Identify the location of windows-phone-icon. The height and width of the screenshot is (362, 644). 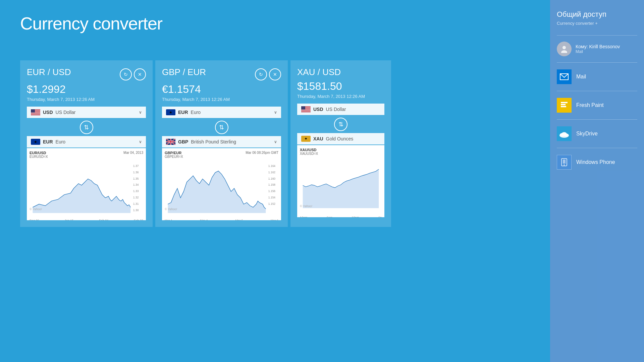
(564, 162).